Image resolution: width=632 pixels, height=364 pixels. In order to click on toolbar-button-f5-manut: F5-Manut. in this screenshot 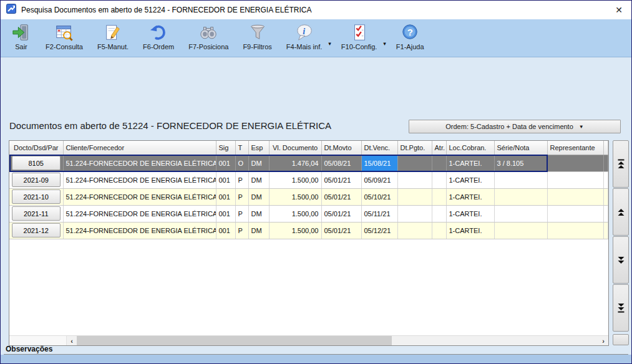, I will do `click(113, 36)`.